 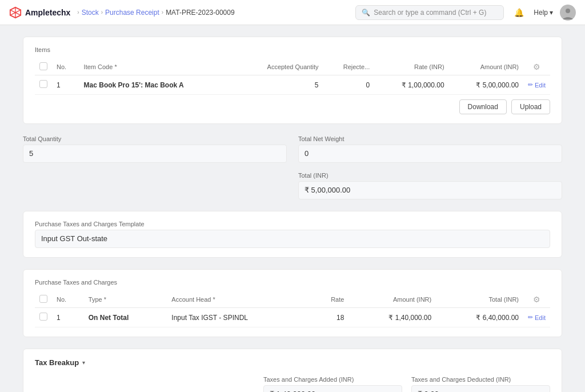 I want to click on topbar: Ampletechx › Stock › Purchase Receipt › …, so click(x=292, y=13).